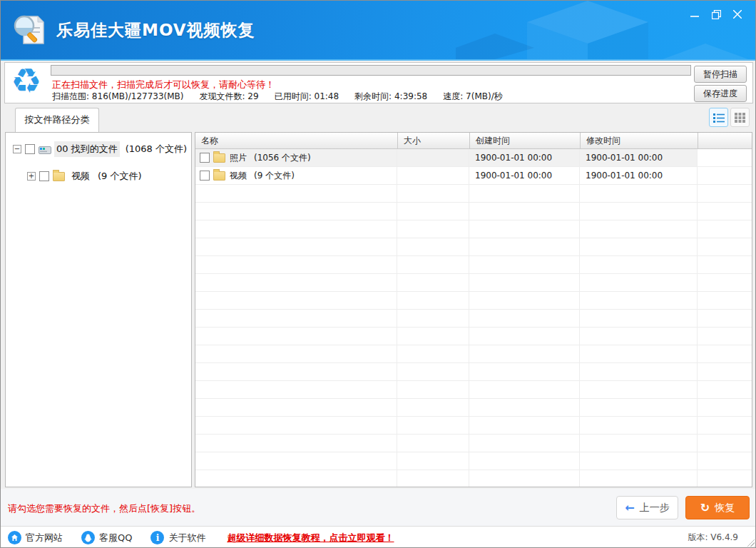 The image size is (756, 548). I want to click on elapsed-time: 已用时间: 01:48, so click(307, 97).